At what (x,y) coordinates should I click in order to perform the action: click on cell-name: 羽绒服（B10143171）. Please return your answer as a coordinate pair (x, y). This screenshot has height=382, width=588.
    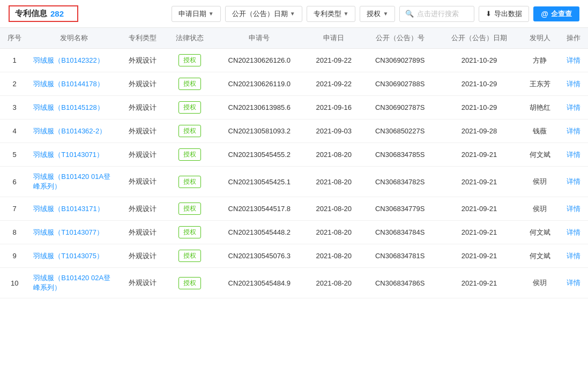
    Looking at the image, I should click on (74, 209).